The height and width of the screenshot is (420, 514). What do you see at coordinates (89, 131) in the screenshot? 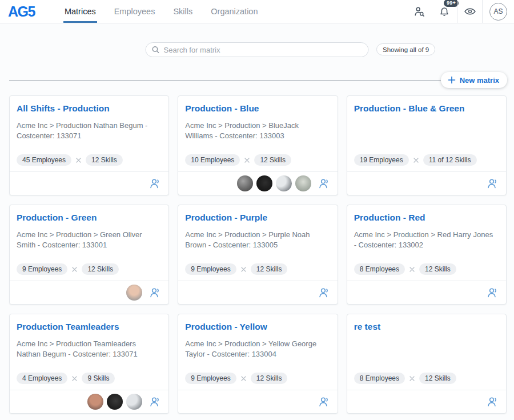
I see `matrix-subtitle: Acme Inc > Production Nathan Begum - Cos…` at bounding box center [89, 131].